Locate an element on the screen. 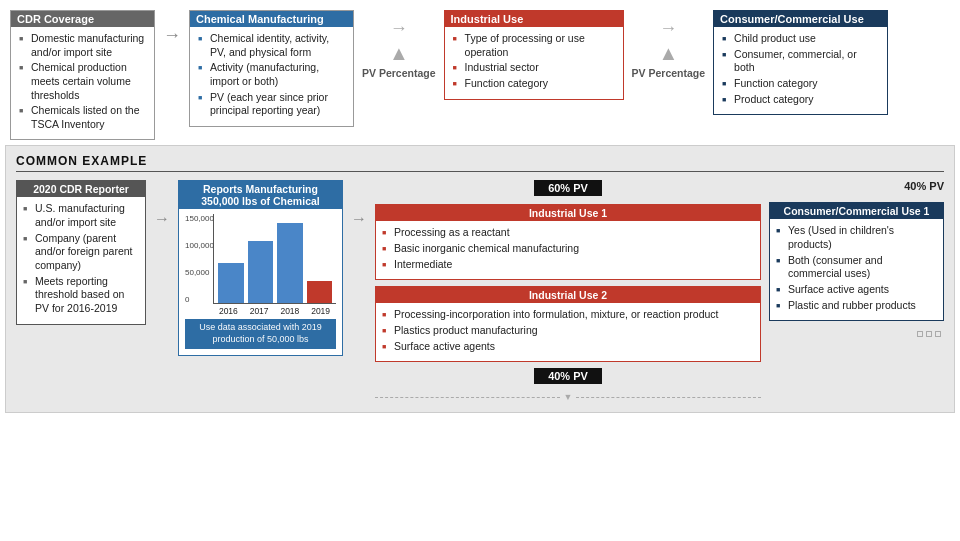 The image size is (960, 541). iu2-item-1: Processing-incorporation into formulatio… is located at coordinates (568, 315).